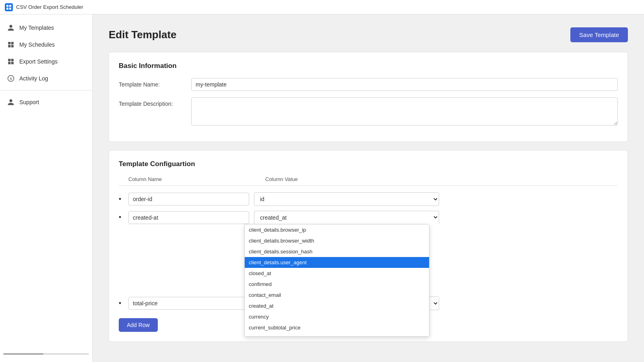  I want to click on sidebar-item-my-schedules: My Schedules, so click(46, 45).